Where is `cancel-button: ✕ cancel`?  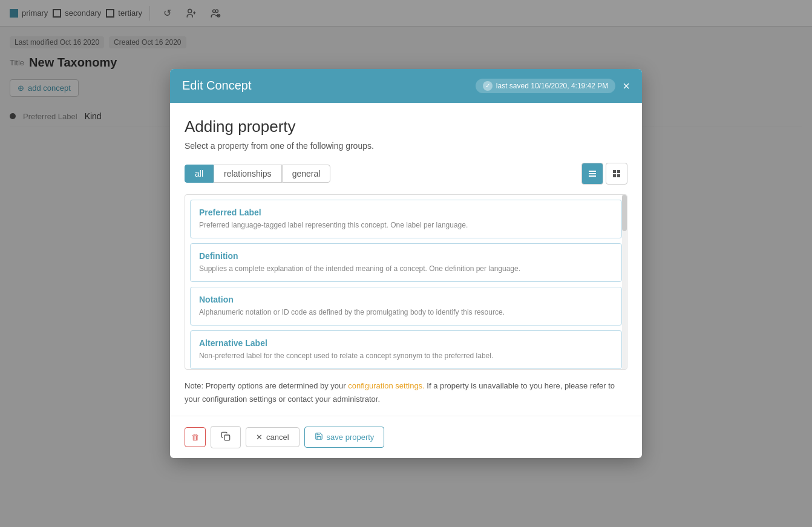
cancel-button: ✕ cancel is located at coordinates (272, 437).